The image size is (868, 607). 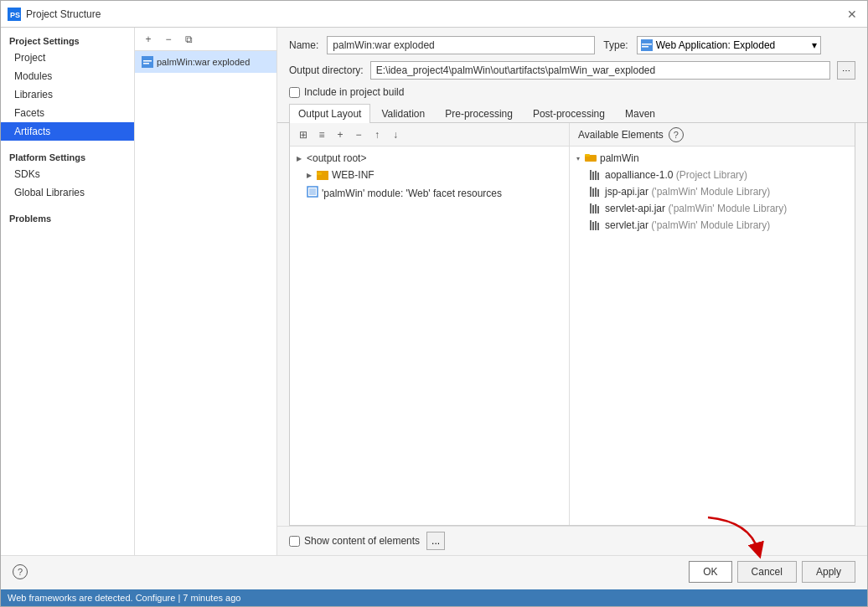 What do you see at coordinates (295, 92) in the screenshot?
I see `include-in-build-checkbox` at bounding box center [295, 92].